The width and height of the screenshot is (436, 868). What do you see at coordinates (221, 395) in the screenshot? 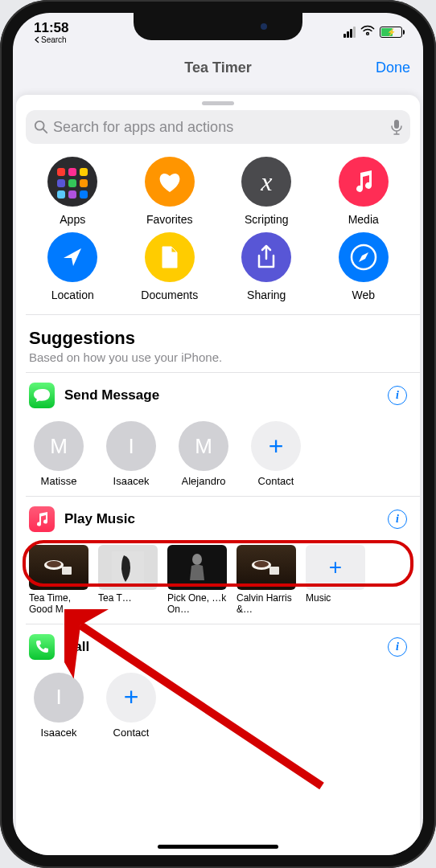
I see `action-title: Send Message` at bounding box center [221, 395].